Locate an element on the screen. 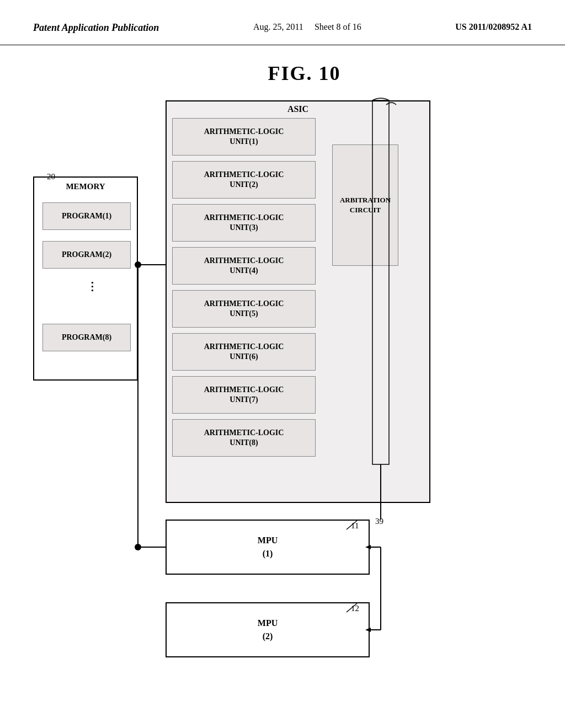  ref-39: 39 is located at coordinates (380, 522).